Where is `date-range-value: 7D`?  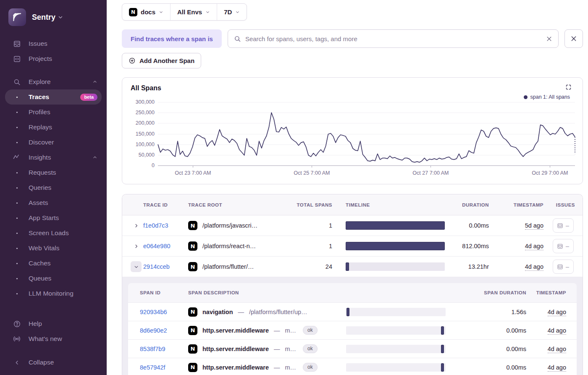 date-range-value: 7D is located at coordinates (228, 12).